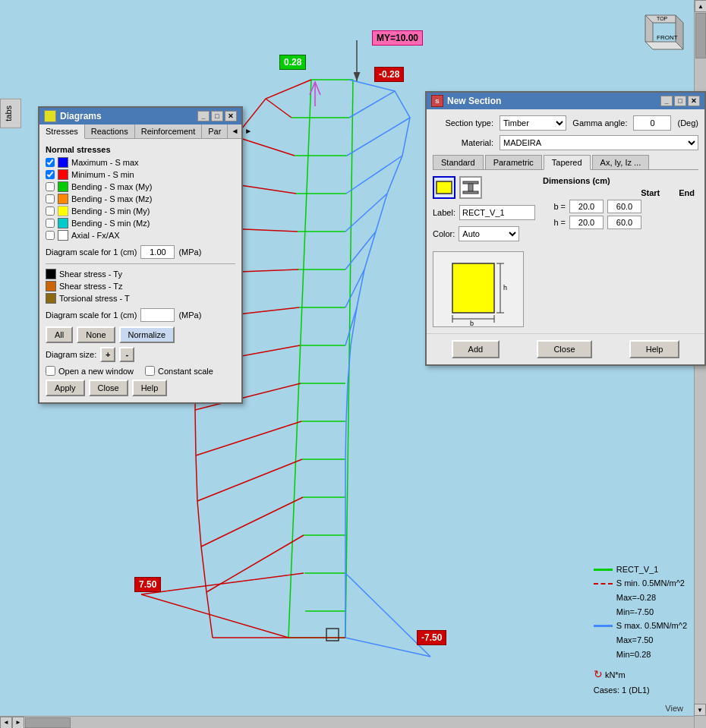 This screenshot has height=728, width=706. I want to click on dialog-bottom-buttons: Add Close Help, so click(566, 349).